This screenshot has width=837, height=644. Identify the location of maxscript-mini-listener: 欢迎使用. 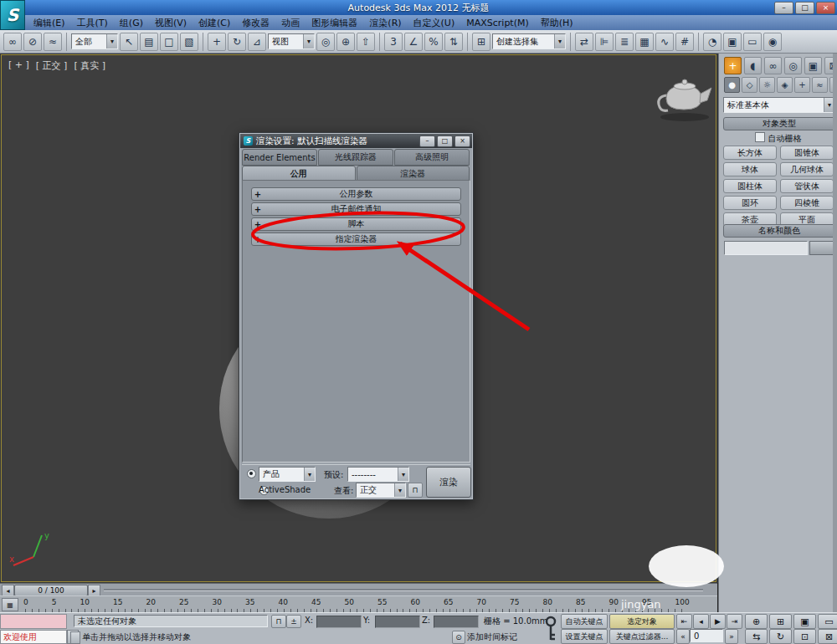
(33, 637).